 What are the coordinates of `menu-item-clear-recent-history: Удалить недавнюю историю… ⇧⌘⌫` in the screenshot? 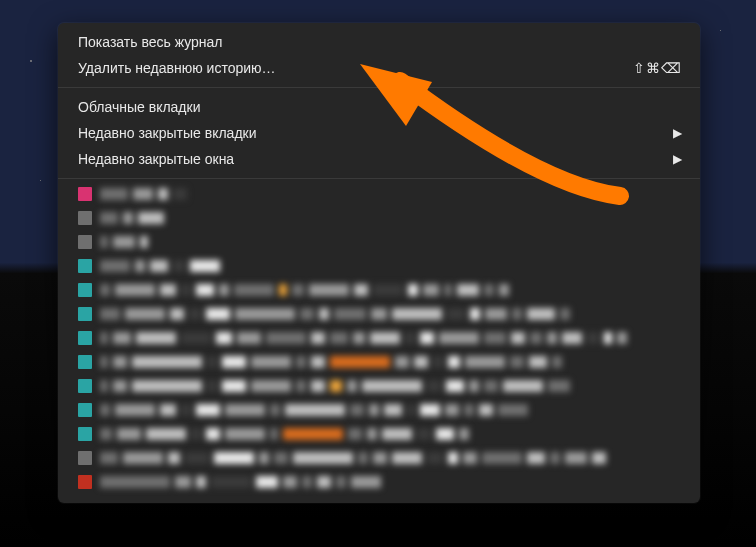 It's located at (379, 68).